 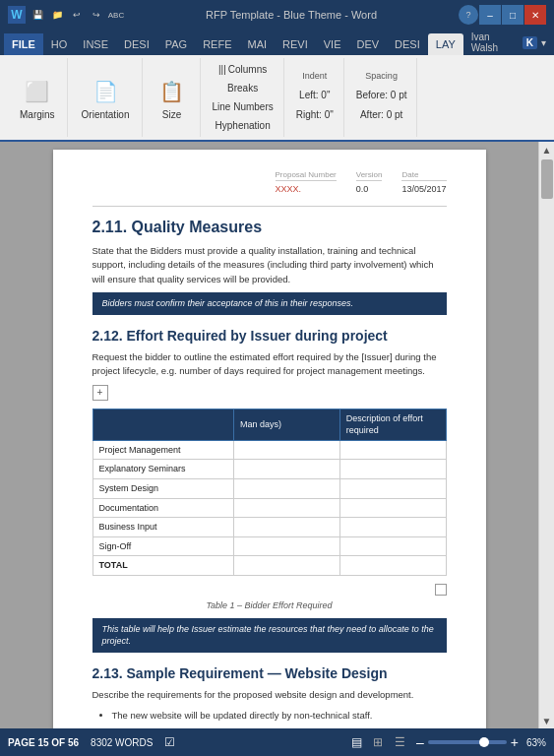 What do you see at coordinates (100, 393) in the screenshot?
I see `table-expand-btn: +` at bounding box center [100, 393].